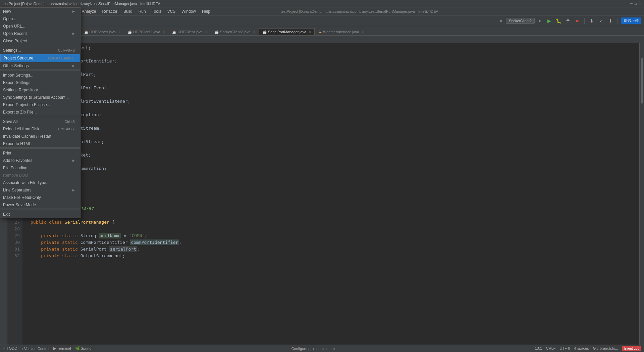 The width and height of the screenshot is (644, 352). Describe the element at coordinates (333, 155) in the screenshot. I see `code-line-17: import java.net.Socket;` at that location.